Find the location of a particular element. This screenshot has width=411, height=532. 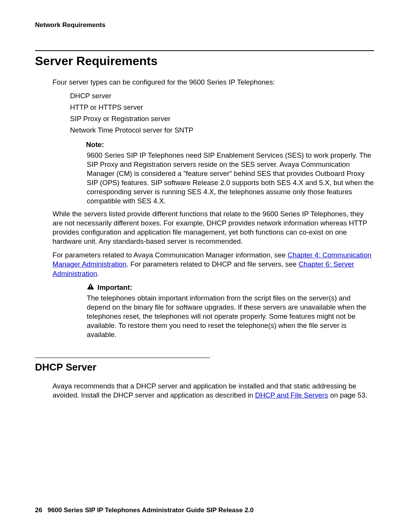

text-run: For parameters related to Avaya Communic… is located at coordinates (170, 255).